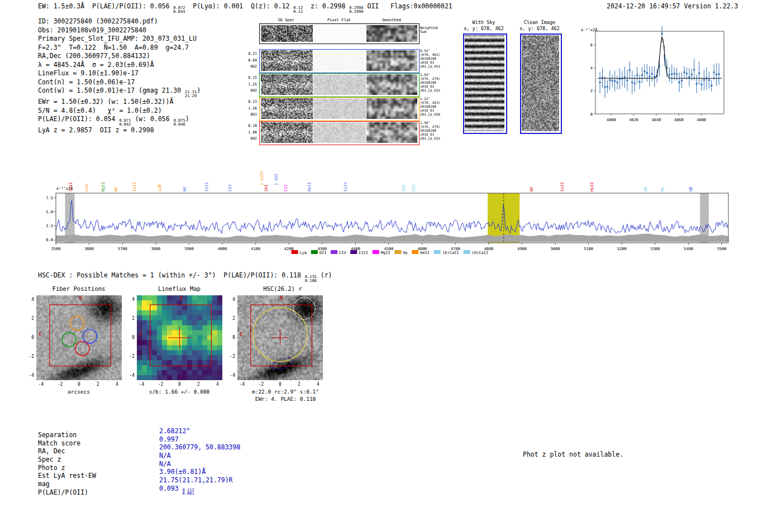 The width and height of the screenshot is (782, 532). What do you see at coordinates (67, 476) in the screenshot?
I see `match-label: Est LyA rest-EW` at bounding box center [67, 476].